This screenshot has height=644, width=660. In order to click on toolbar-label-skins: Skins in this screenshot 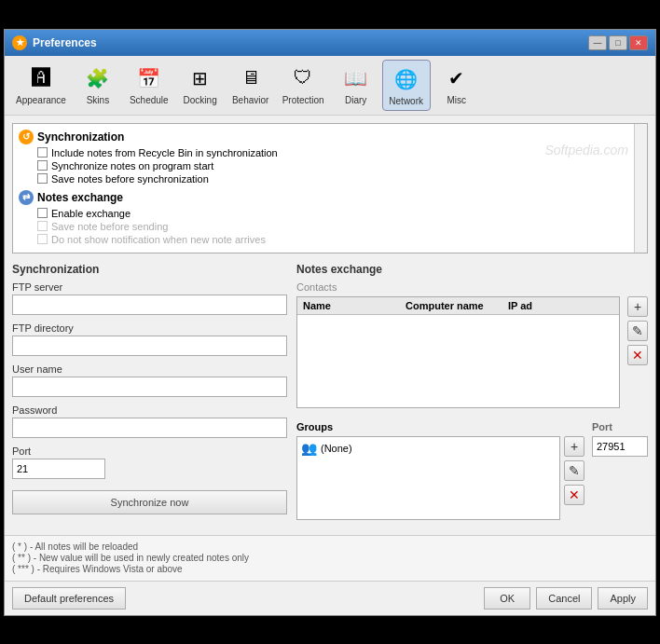, I will do `click(98, 101)`.